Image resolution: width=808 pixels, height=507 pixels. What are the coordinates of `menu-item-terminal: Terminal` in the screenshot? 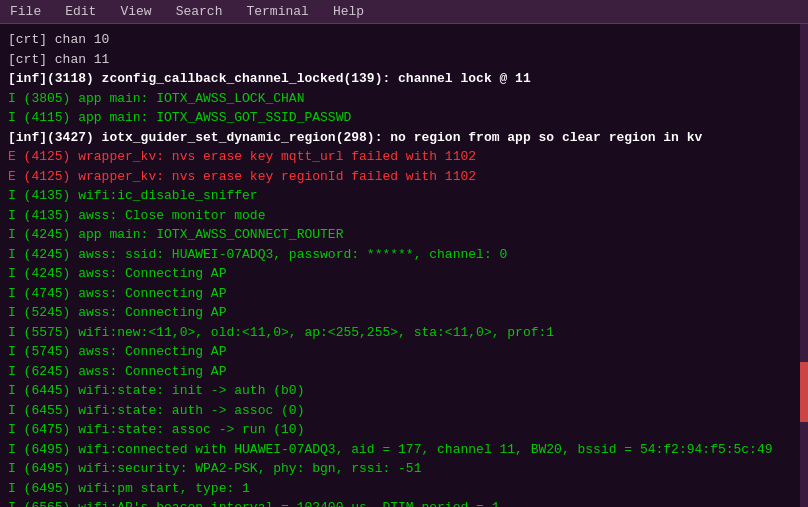 It's located at (277, 12).